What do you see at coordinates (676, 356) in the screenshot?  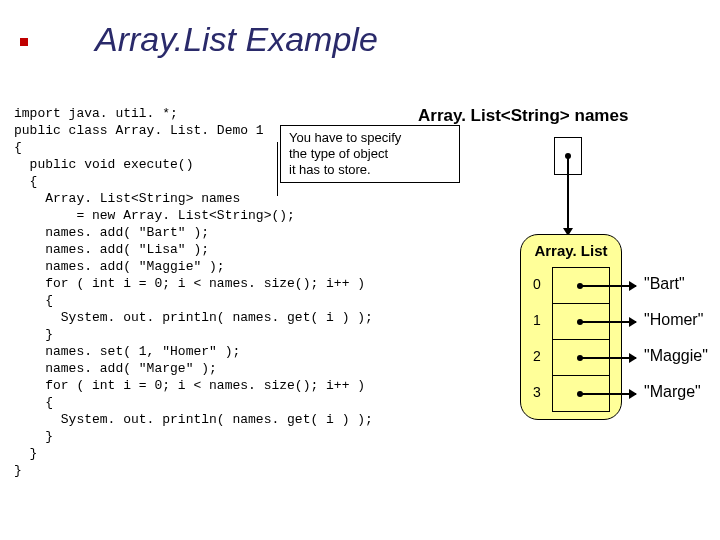 I see `value-text-2: "Maggie"` at bounding box center [676, 356].